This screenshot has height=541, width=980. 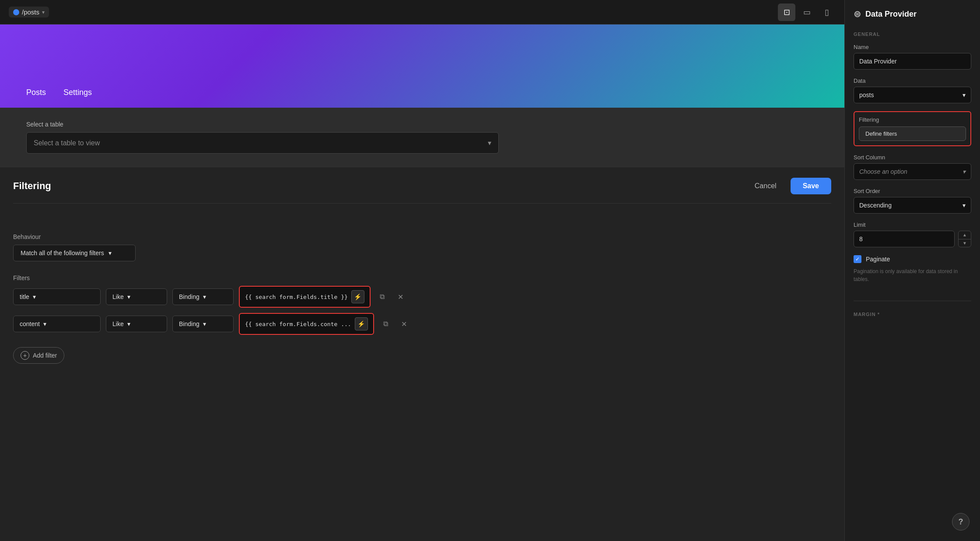 I want to click on nav-item-posts: Posts, so click(x=36, y=94).